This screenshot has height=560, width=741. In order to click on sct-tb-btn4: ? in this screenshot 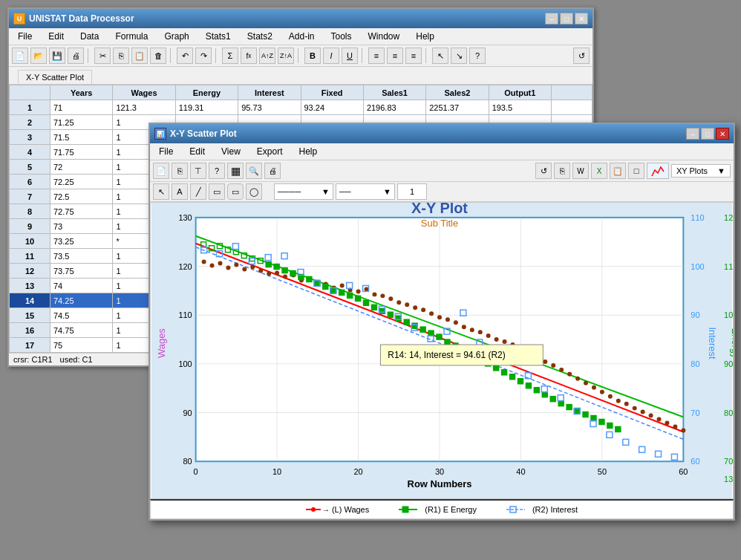, I will do `click(217, 171)`.